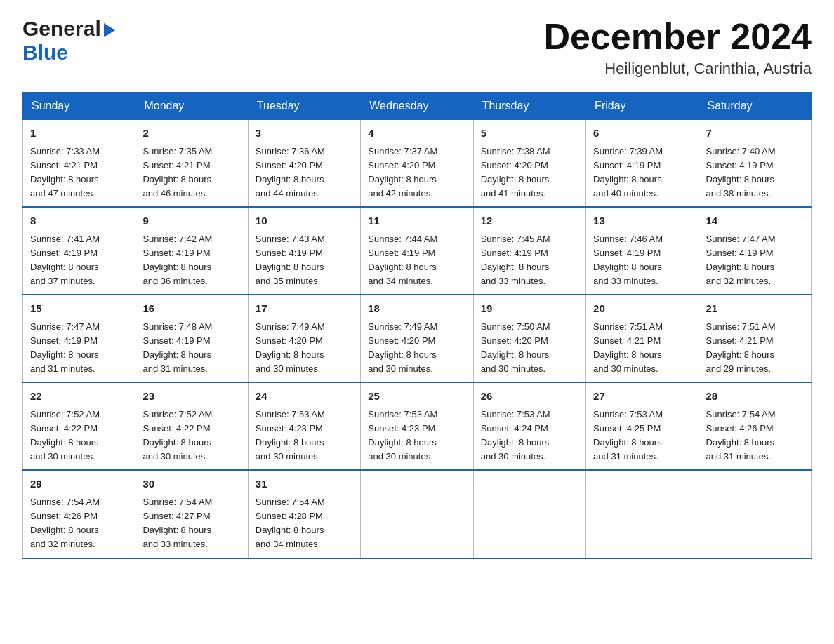 Image resolution: width=834 pixels, height=644 pixels. Describe the element at coordinates (417, 251) in the screenshot. I see `table-row: 11 Sunrise: 7:44 AMSunset: 4:19 PMDaylig…` at that location.